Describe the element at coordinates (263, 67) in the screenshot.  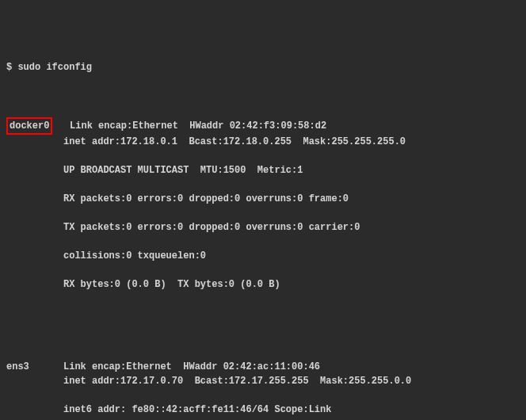
I see `command-prompt: $ sudo ifconfig` at that location.